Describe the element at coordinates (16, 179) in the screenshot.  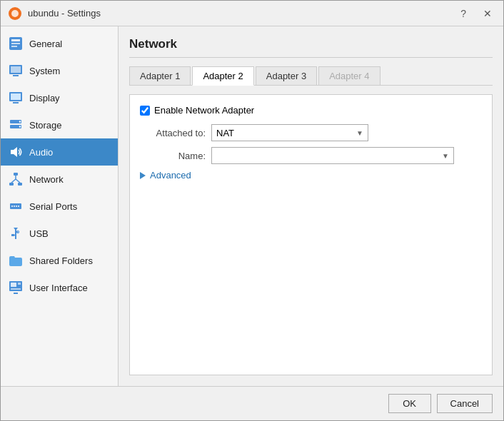
I see `network-icon` at that location.